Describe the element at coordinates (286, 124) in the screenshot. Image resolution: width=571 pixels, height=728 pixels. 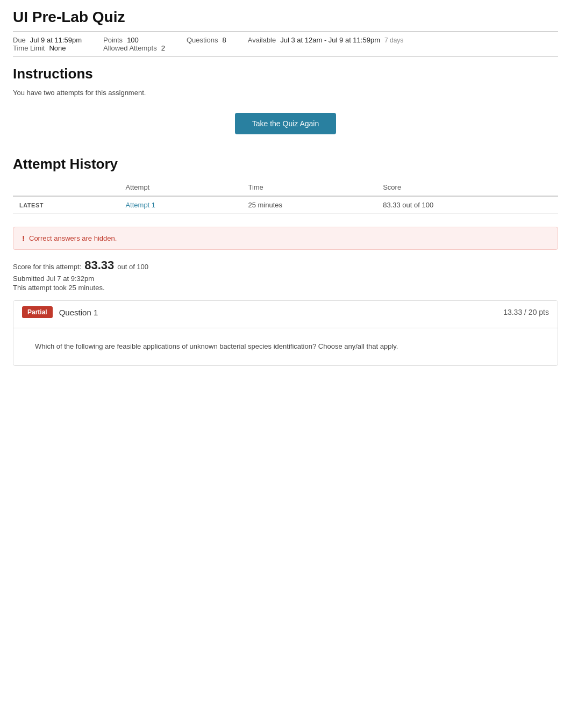
I see `take-quiz-button: Take the Quiz Again` at that location.